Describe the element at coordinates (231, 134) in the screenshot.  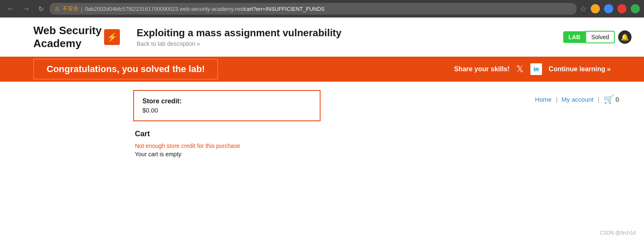
I see `cart-title: Cart` at that location.